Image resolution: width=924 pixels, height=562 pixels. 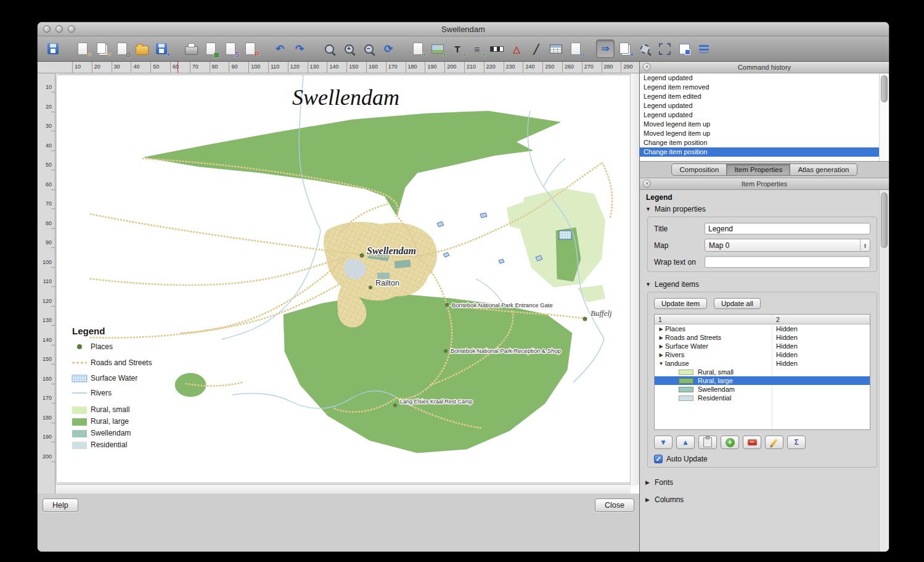 I want to click on export-pdf-icon: P, so click(x=250, y=49).